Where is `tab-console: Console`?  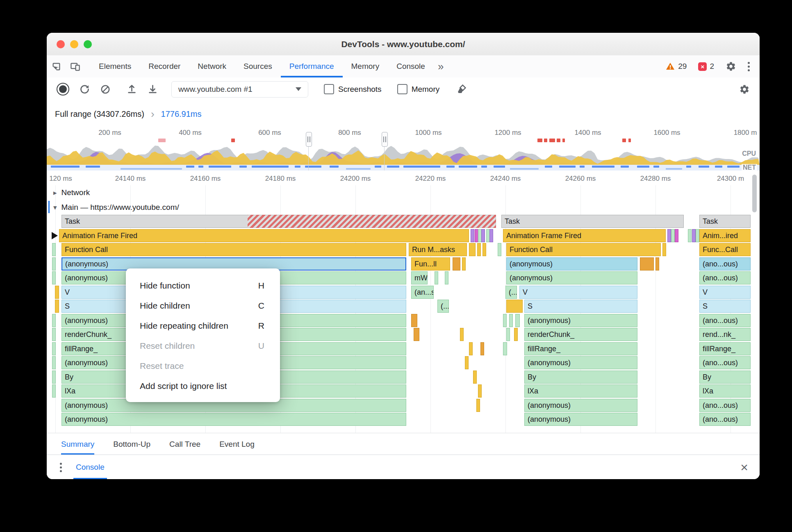
tab-console: Console is located at coordinates (411, 66).